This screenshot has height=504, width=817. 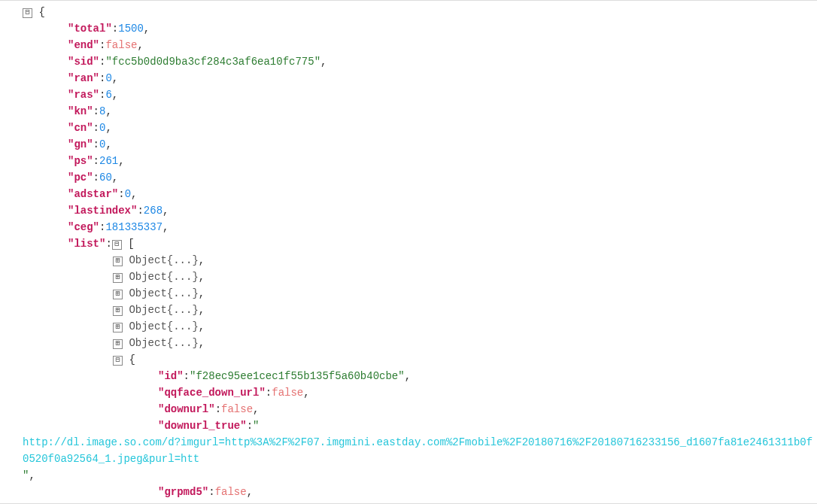 I want to click on list-item-open: ⊟ {, so click(x=408, y=360).